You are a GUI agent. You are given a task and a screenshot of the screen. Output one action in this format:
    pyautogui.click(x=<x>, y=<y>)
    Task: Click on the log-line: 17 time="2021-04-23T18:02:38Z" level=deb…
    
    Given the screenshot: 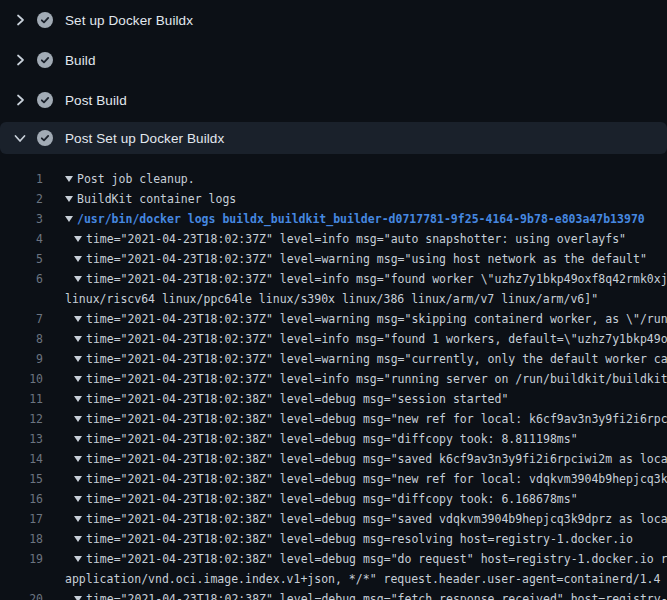 What is the action you would take?
    pyautogui.click(x=334, y=519)
    